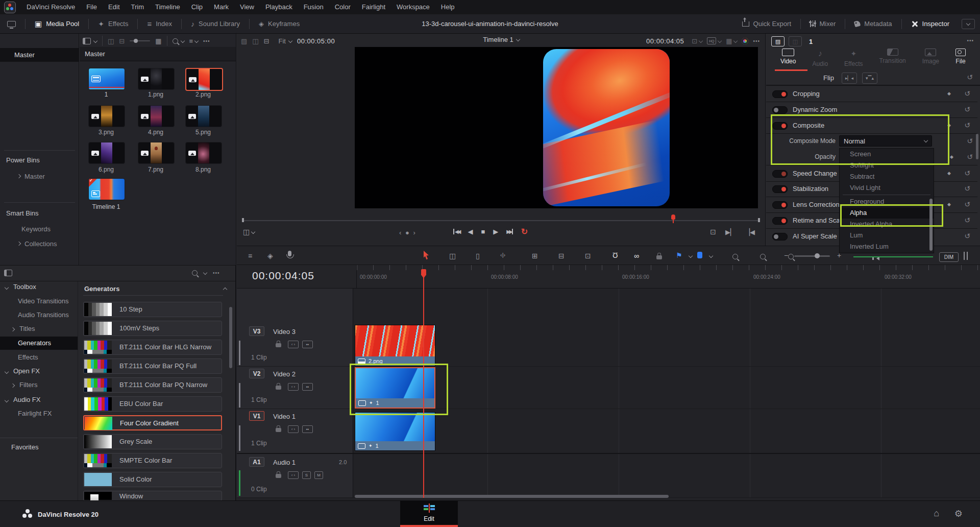 This screenshot has height=527, width=980. I want to click on menu-fairlight: Fairlight, so click(374, 7).